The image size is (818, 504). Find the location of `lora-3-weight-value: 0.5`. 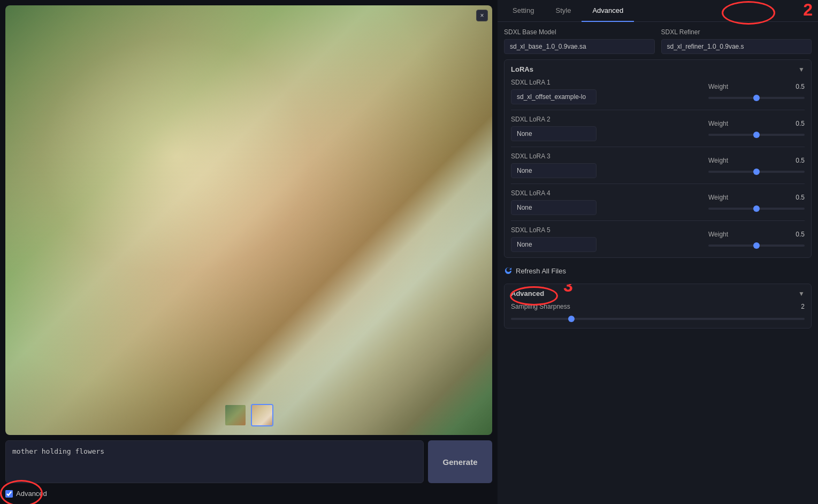

lora-3-weight-value: 0.5 is located at coordinates (800, 161).